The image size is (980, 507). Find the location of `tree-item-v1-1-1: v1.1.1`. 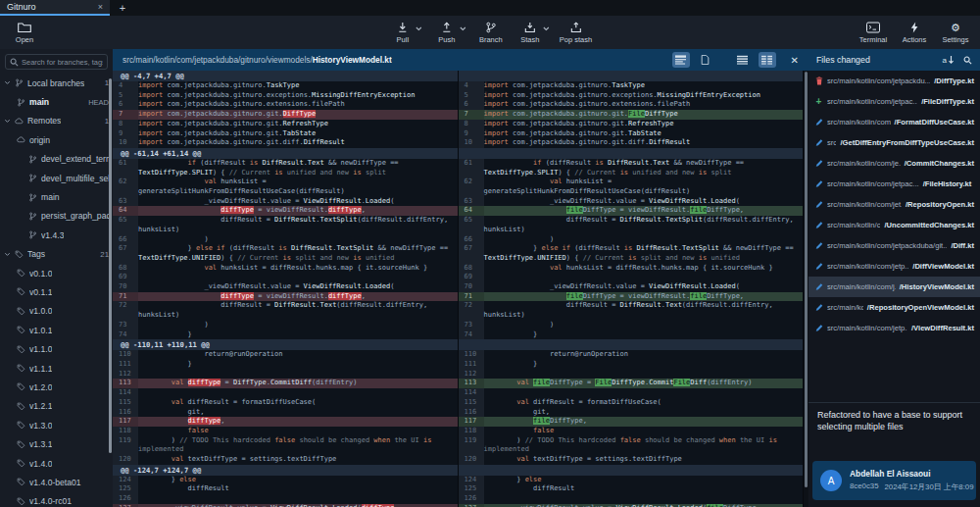

tree-item-v1-1-1: v1.1.1 is located at coordinates (57, 369).